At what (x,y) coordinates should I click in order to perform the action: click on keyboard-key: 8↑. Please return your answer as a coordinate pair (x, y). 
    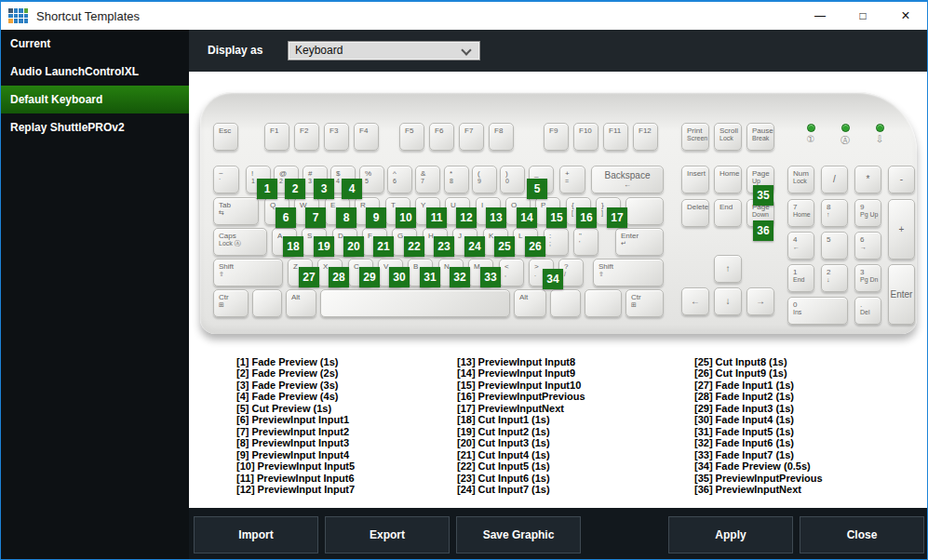
    Looking at the image, I should click on (834, 213).